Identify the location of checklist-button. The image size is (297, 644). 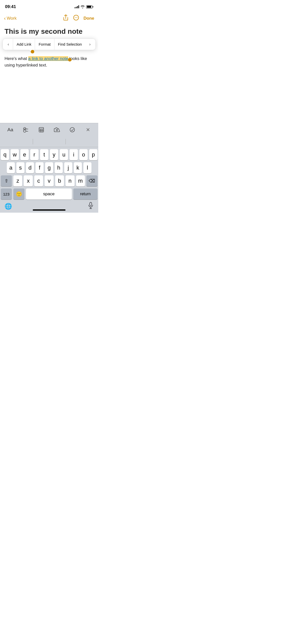
(26, 130).